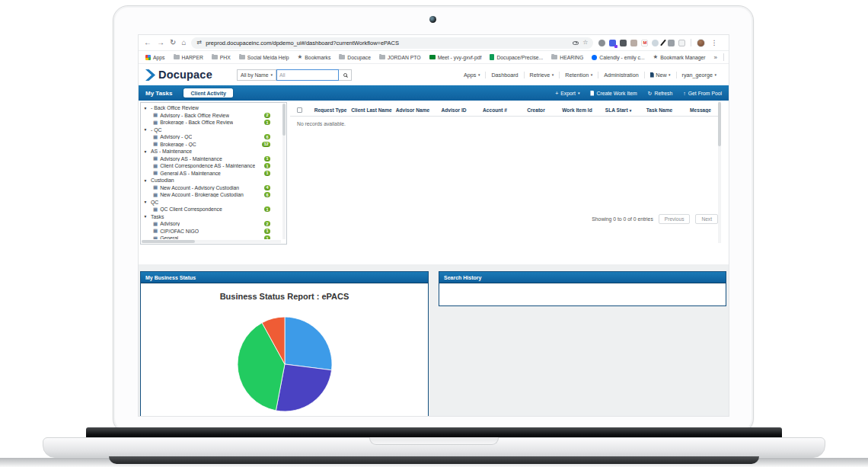  Describe the element at coordinates (212, 172) in the screenshot. I see `task-tree: ▾- Back Office Review▦Advisory - Back Of…` at that location.